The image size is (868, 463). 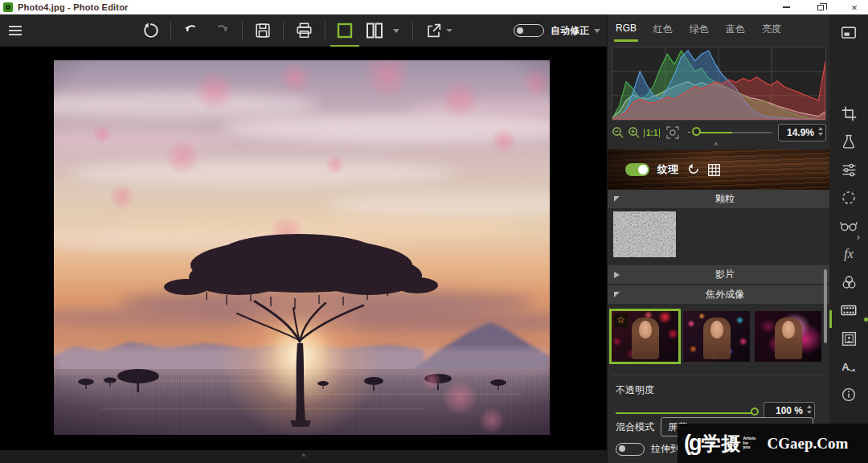 What do you see at coordinates (16, 31) in the screenshot?
I see `menu-button` at bounding box center [16, 31].